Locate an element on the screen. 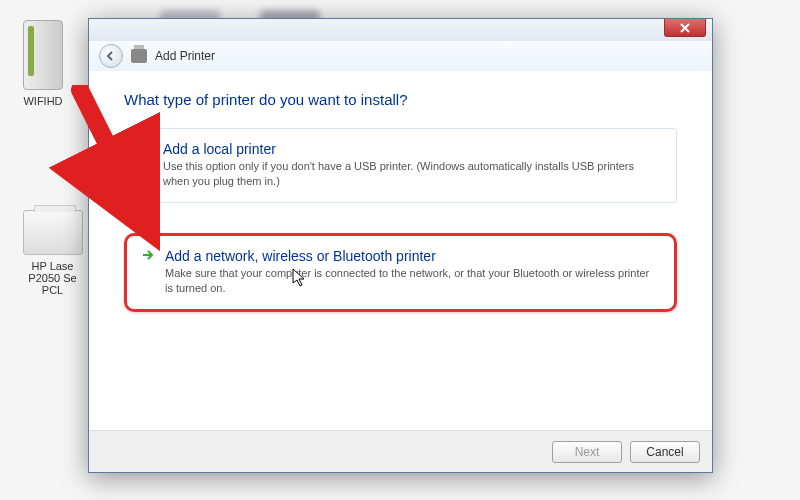  option-description: Use this option only if you don't have a… is located at coordinates (412, 174).